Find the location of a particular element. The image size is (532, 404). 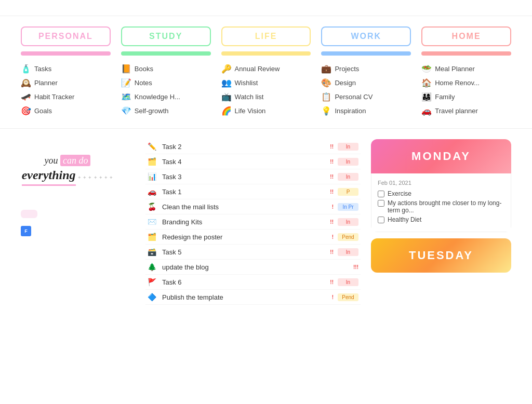

list-item: Exercise is located at coordinates (441, 194).